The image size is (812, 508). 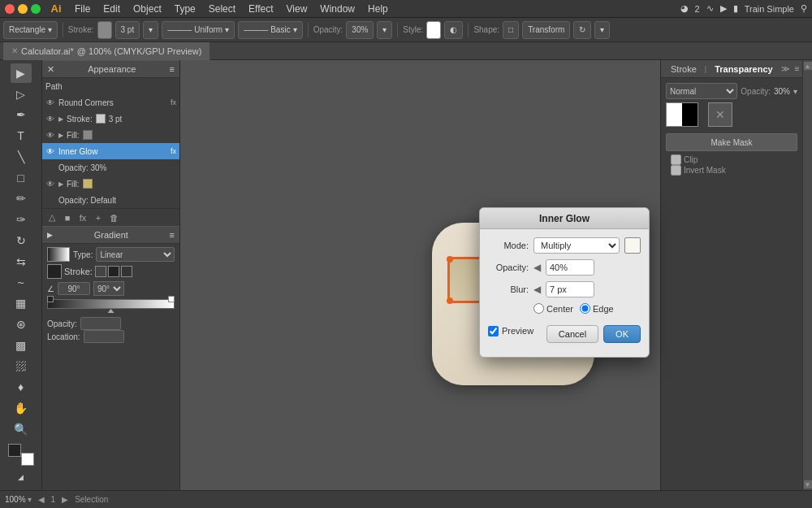 What do you see at coordinates (41, 499) in the screenshot?
I see `nav-prev: ◀` at bounding box center [41, 499].